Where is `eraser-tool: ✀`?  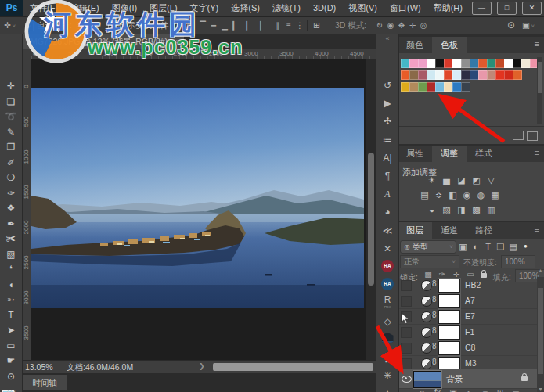 eraser-tool: ✀ is located at coordinates (11, 239).